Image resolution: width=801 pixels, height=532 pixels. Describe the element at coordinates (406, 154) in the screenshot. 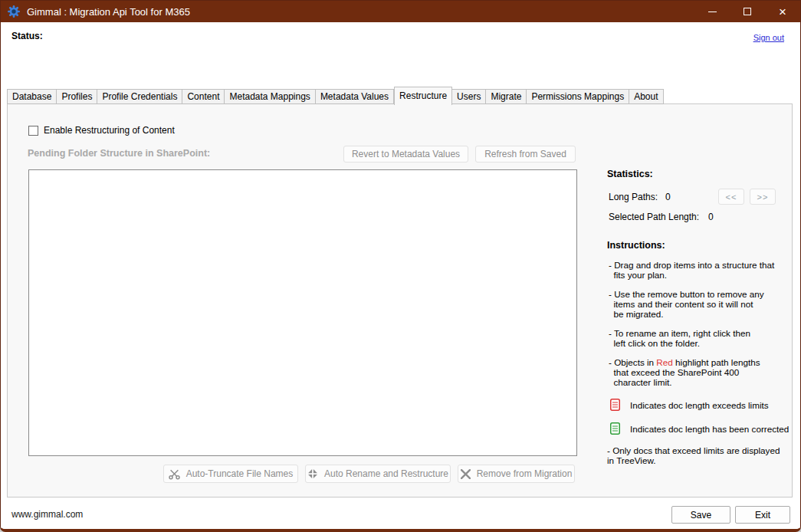

I see `revert-to-metadata-values-button: Revert to Metadata Values` at that location.